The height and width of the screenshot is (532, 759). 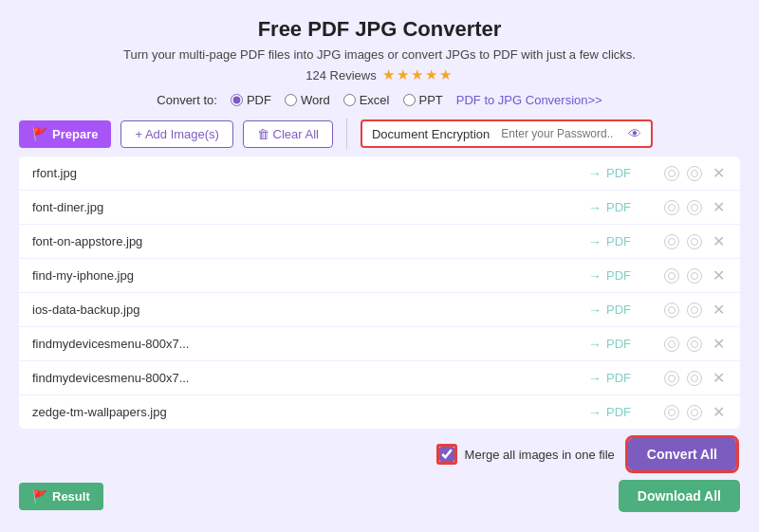 I want to click on word-radio-label: Word, so click(x=307, y=101).